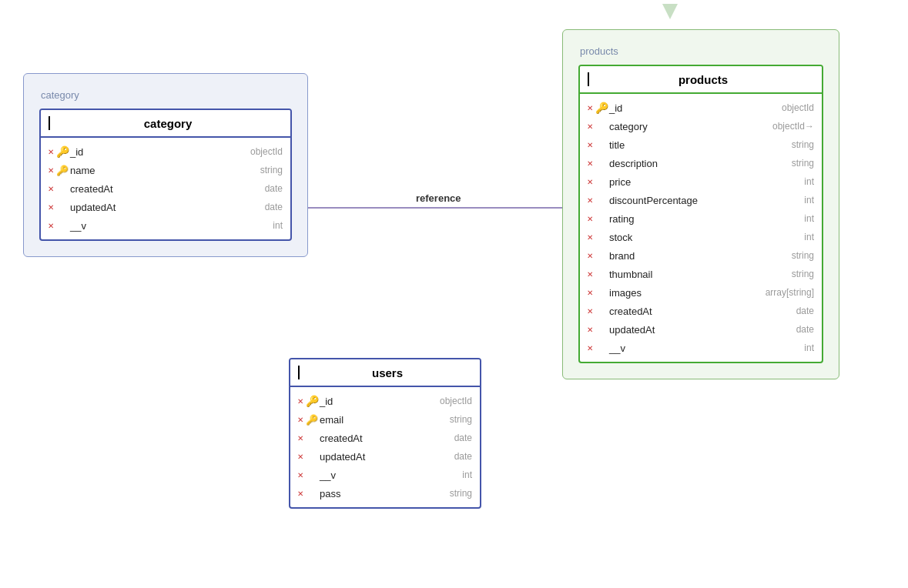  Describe the element at coordinates (385, 373) in the screenshot. I see `users-table-header: users` at that location.